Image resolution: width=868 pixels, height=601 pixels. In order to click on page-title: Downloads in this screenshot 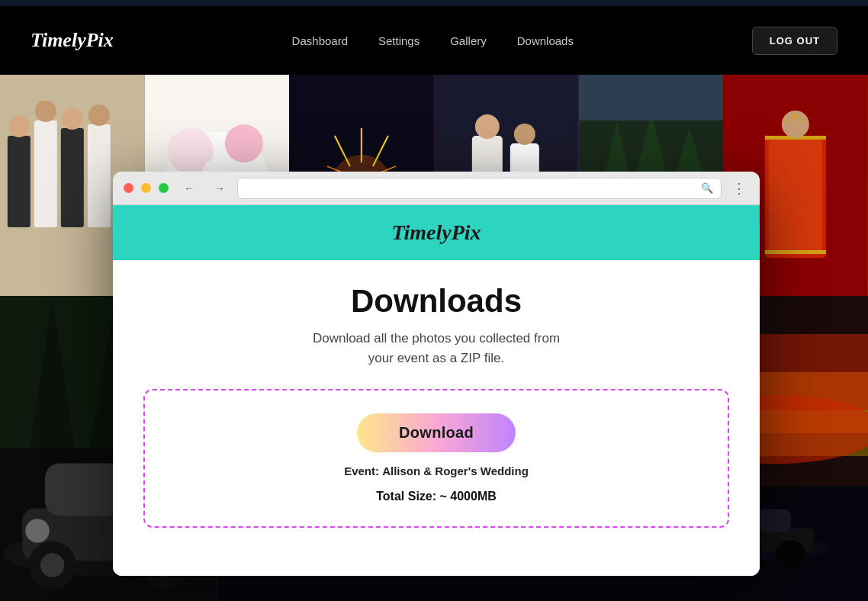, I will do `click(436, 301)`.